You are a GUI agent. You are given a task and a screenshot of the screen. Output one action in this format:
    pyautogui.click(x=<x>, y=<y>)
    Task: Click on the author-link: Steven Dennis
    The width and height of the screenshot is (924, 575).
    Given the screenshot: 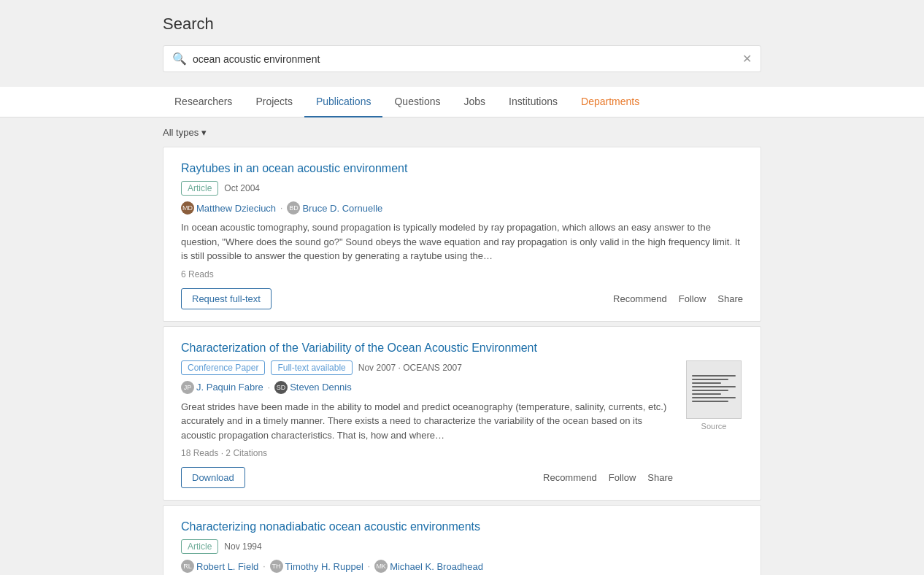 What is the action you would take?
    pyautogui.click(x=321, y=387)
    